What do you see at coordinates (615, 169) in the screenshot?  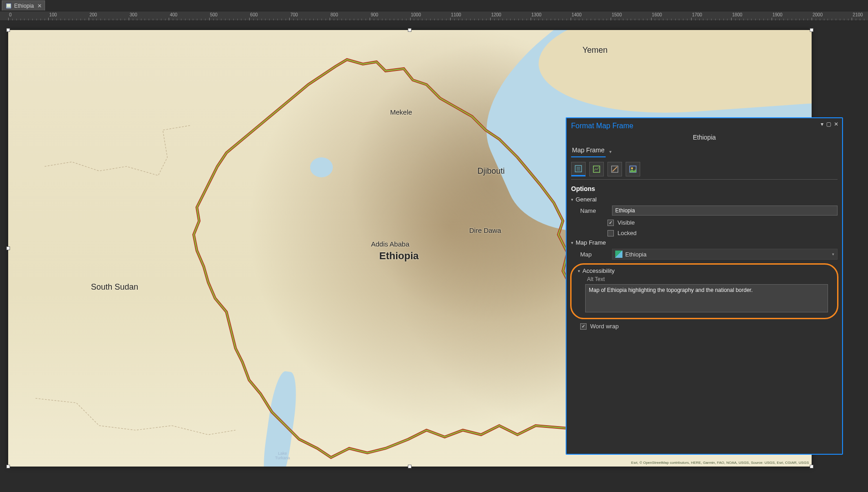 I see `tab-placement-icon` at bounding box center [615, 169].